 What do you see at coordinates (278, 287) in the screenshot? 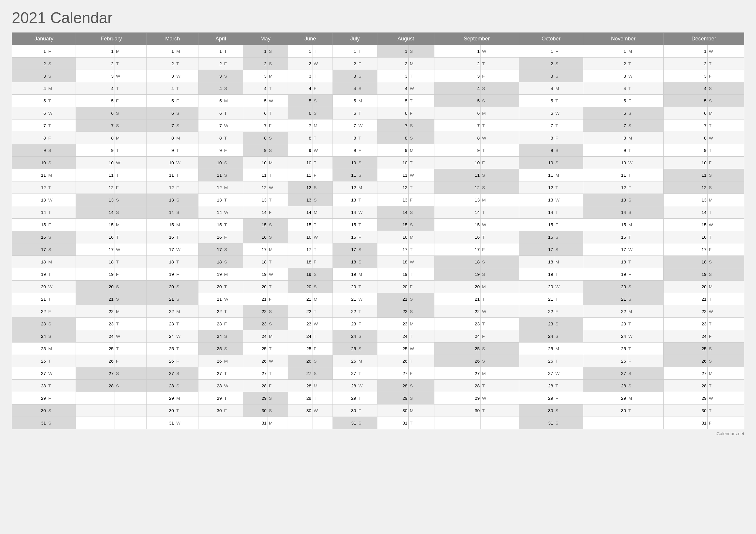
I see `day-letter-may-20: T` at bounding box center [278, 287].